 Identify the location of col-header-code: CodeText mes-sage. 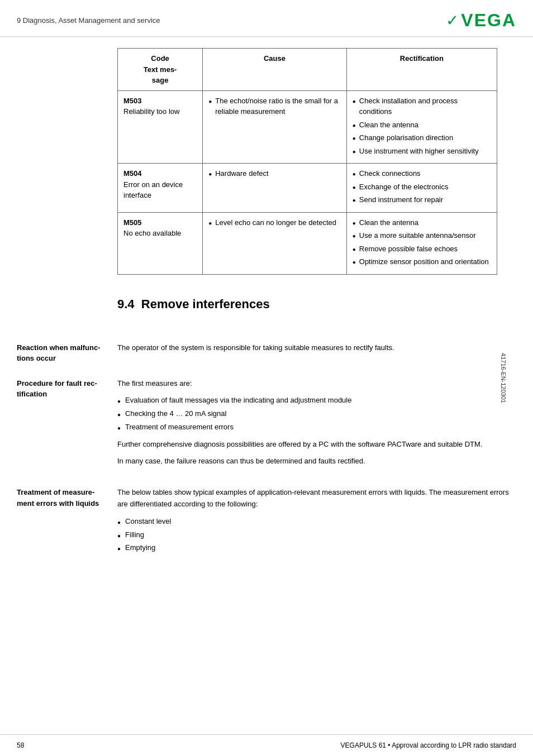
(160, 70).